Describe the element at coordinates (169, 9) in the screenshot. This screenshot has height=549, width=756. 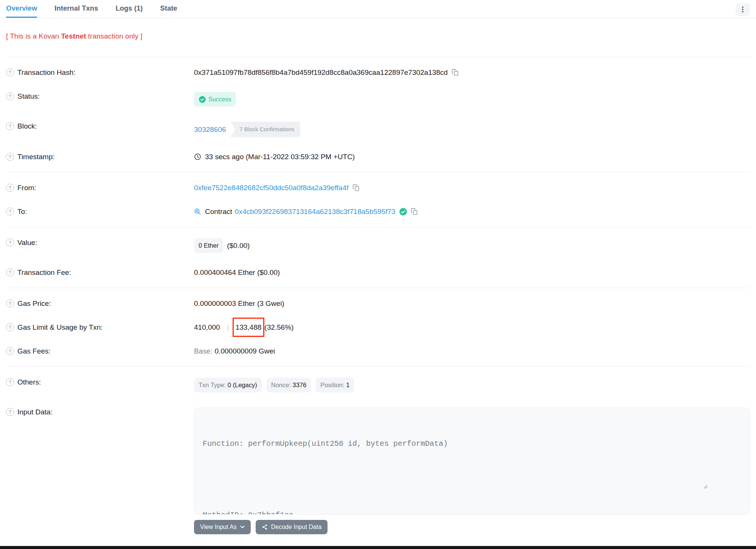
I see `tab-state: State` at that location.